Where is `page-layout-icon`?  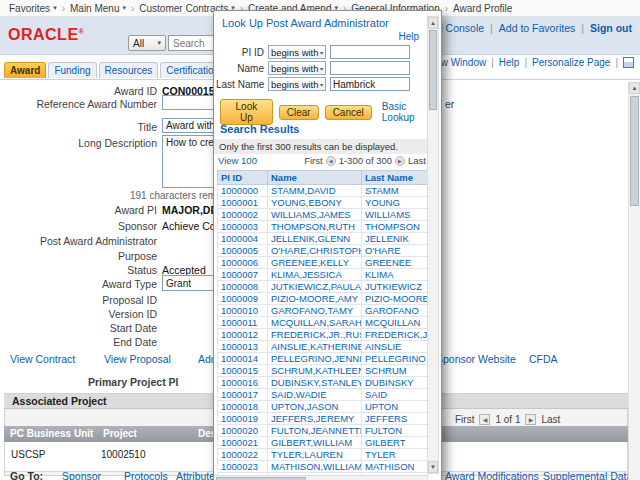
page-layout-icon is located at coordinates (628, 62).